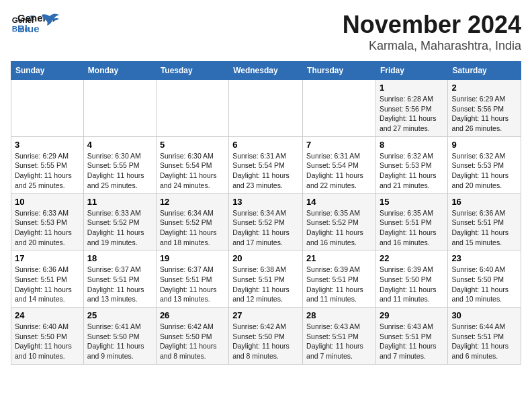 This screenshot has width=532, height=411. Describe the element at coordinates (484, 114) in the screenshot. I see `day-info: Sunrise: 6:29 AM Sunset: 5:56 PM Dayligh…` at that location.